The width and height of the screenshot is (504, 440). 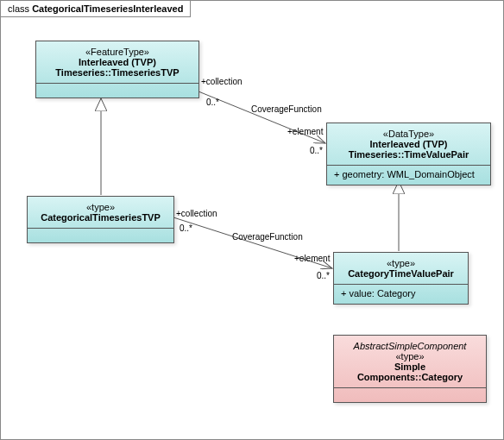 What do you see at coordinates (409, 154) in the screenshot?
I see `class-time-value-pair: «DataType» Interleaved (TVP) Timeseries:…` at bounding box center [409, 154].